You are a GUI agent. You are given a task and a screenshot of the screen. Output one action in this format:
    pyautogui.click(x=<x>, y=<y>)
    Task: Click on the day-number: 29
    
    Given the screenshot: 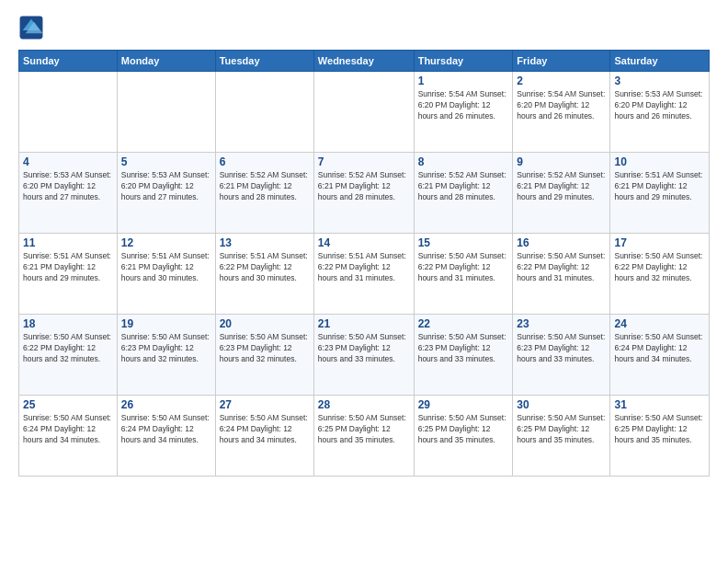 What is the action you would take?
    pyautogui.click(x=463, y=405)
    